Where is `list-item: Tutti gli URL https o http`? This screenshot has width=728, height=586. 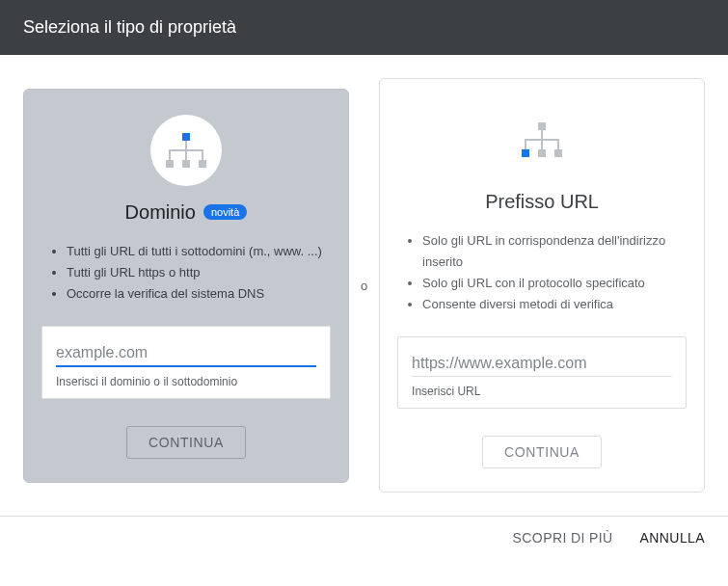
list-item: Tutti gli URL https o http is located at coordinates (199, 273).